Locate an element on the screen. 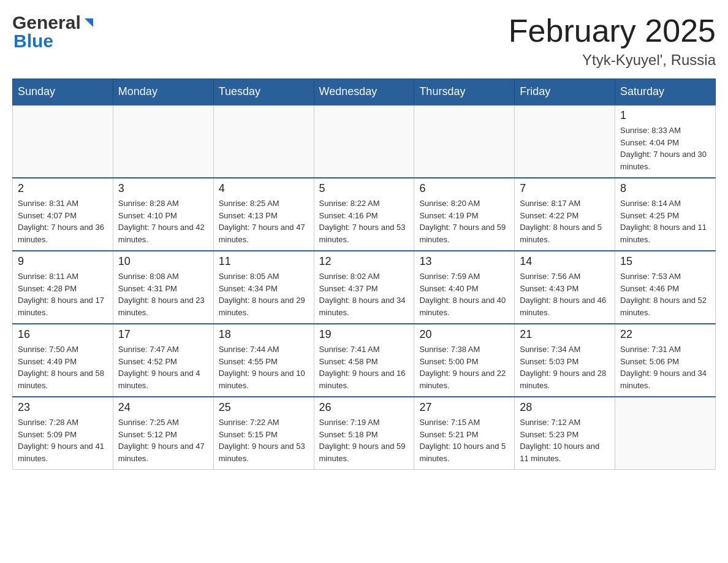 The width and height of the screenshot is (728, 563). table-row: 10Sunrise: 8:08 AMSunset: 4:31 PMDayligh… is located at coordinates (163, 287).